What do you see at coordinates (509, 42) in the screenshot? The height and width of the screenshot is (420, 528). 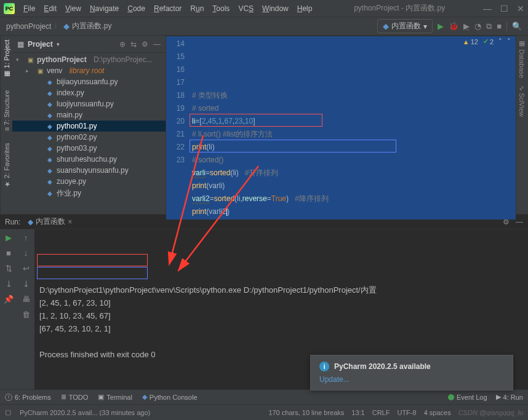 I see `inspection-chevron-icon: ˅` at bounding box center [509, 42].